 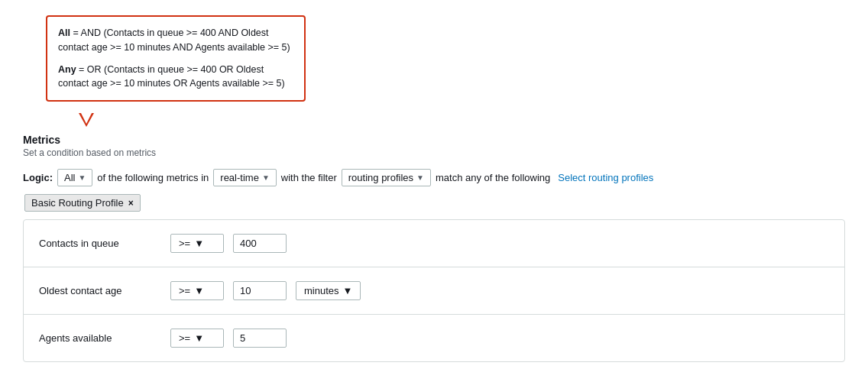 I want to click on operator-caret-contacts: ▼, so click(x=199, y=243).